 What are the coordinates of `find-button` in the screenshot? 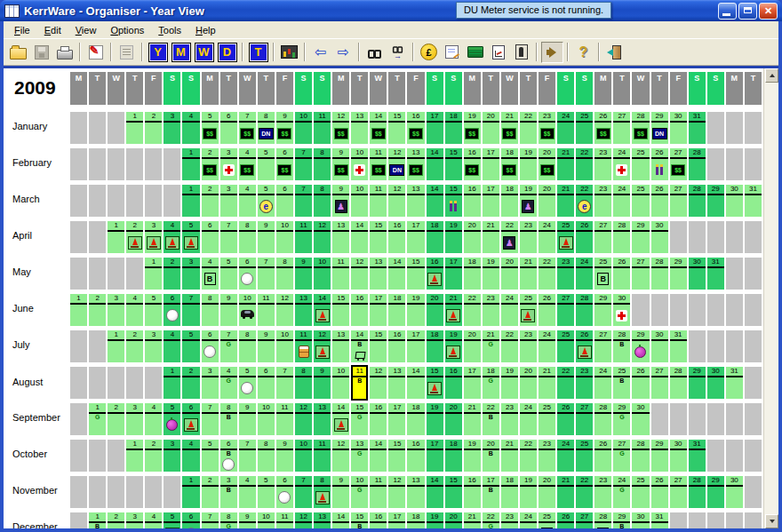 It's located at (375, 52).